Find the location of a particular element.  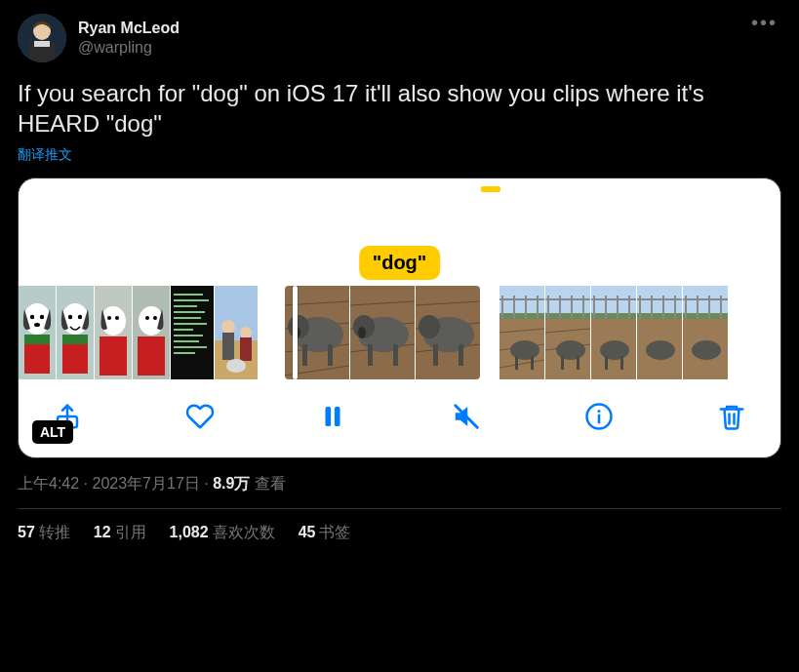

stat-retweets: 57转推 is located at coordinates (44, 533).